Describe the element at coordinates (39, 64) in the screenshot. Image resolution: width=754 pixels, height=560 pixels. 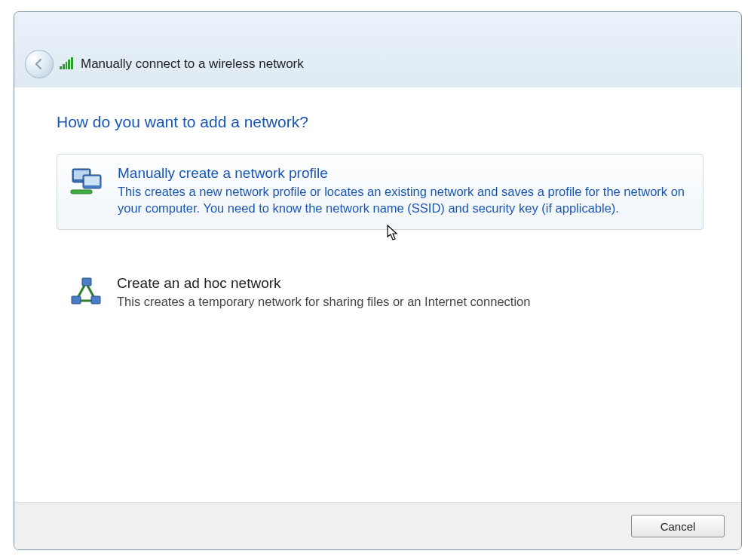
I see `back-arrow-icon` at that location.